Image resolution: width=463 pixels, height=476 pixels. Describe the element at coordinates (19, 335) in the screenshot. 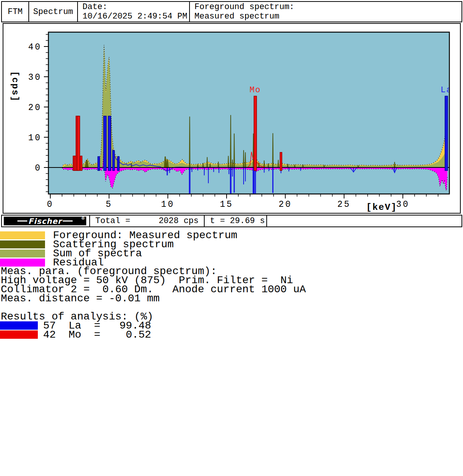

I see `result-swatch-mo` at that location.